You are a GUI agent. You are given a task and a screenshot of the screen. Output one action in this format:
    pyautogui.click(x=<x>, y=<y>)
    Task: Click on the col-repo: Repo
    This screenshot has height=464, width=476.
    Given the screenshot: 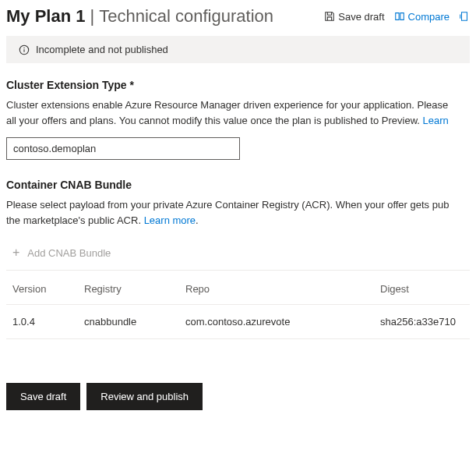 What is the action you would take?
    pyautogui.click(x=283, y=289)
    